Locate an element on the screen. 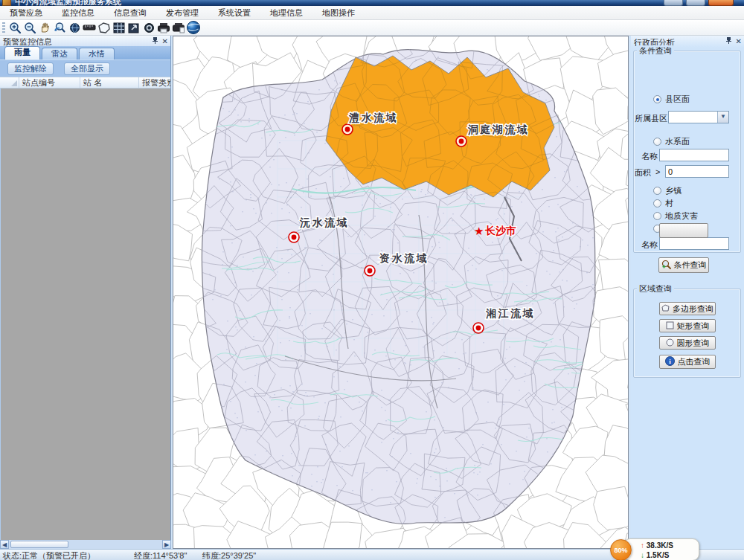 This screenshot has height=560, width=744. circle-icon is located at coordinates (670, 344).